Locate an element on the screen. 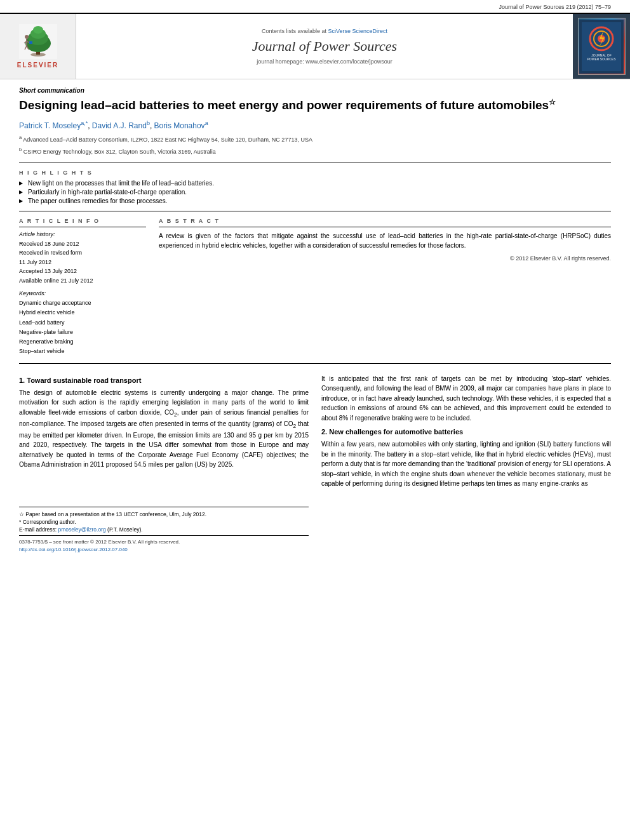 The width and height of the screenshot is (630, 840). keyword-1: Dynamic charge acceptance is located at coordinates (83, 303).